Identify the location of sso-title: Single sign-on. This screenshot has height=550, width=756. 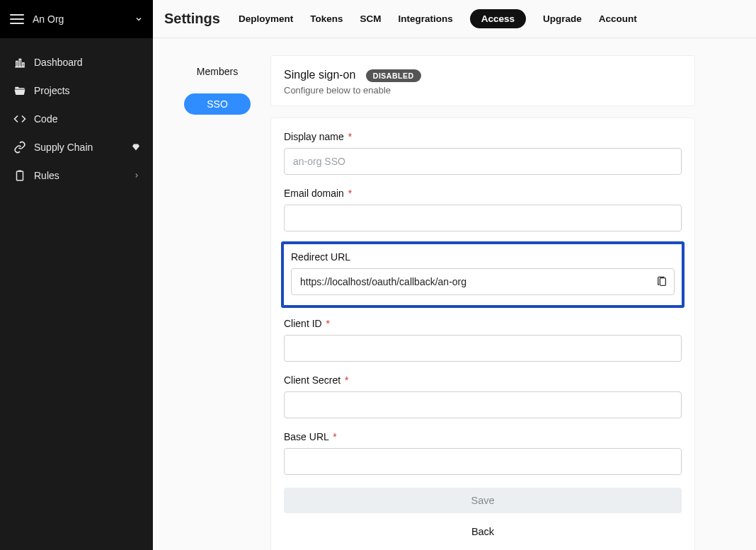
(320, 75).